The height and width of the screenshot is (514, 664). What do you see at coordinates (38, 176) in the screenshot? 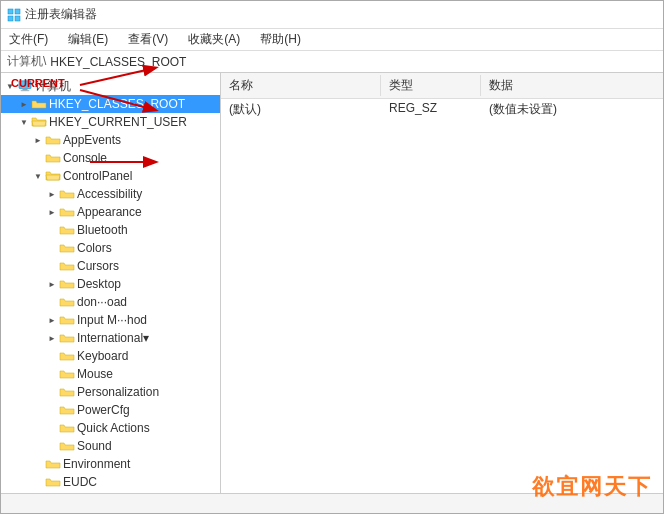
I see `expand-icon-controlpanel: ▼` at bounding box center [38, 176].